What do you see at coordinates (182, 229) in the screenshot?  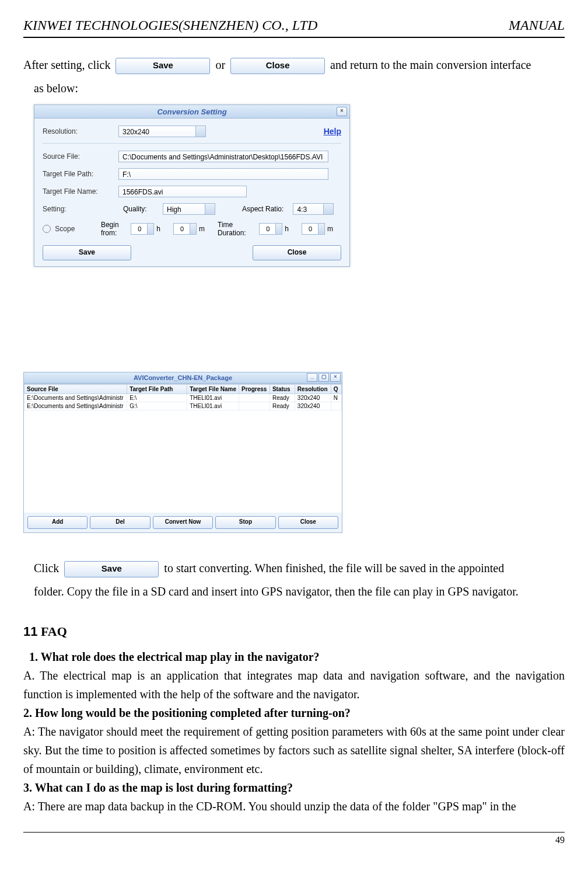 I see `begin-min-input: 0` at bounding box center [182, 229].